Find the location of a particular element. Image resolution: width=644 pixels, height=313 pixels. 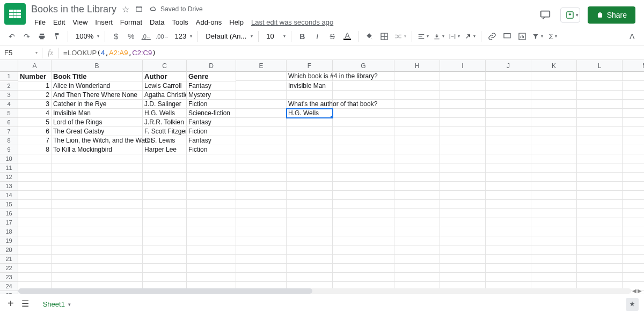

font-size-select: 10 is located at coordinates (275, 36).